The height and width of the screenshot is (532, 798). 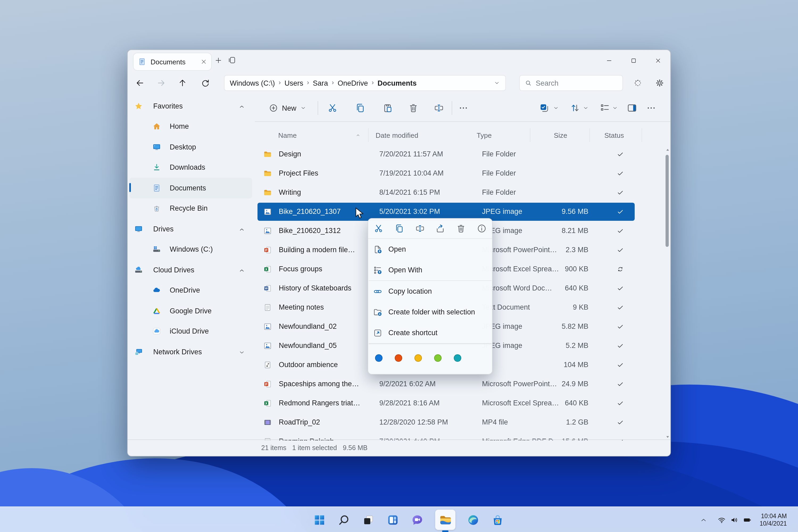 What do you see at coordinates (461, 229) in the screenshot?
I see `delete-quick-button` at bounding box center [461, 229].